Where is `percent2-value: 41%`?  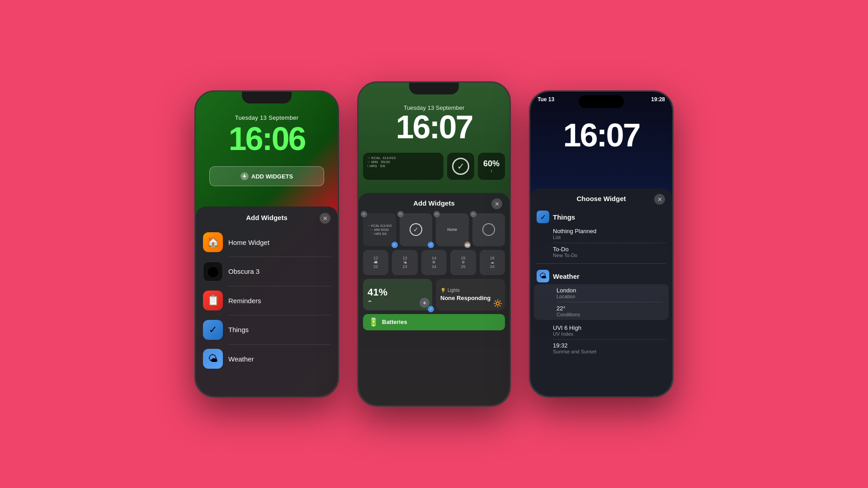 percent2-value: 41% is located at coordinates (398, 292).